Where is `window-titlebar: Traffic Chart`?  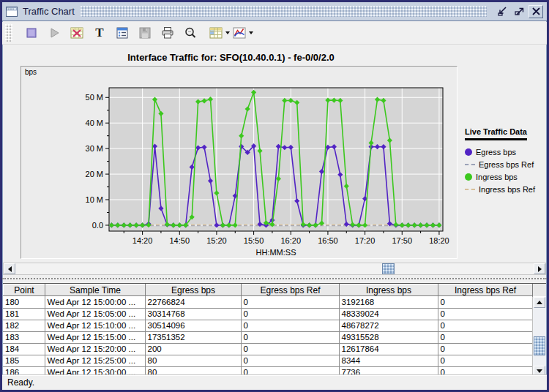
window-titlebar: Traffic Chart is located at coordinates (274, 12).